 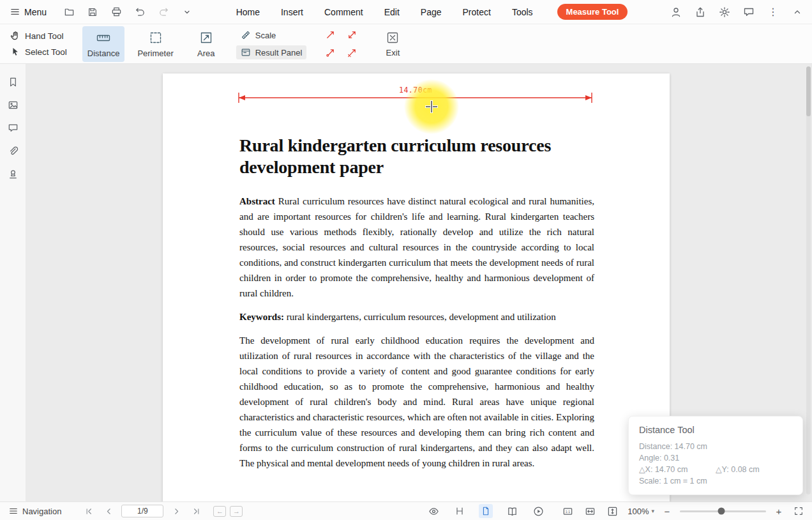 I want to click on book-icon, so click(x=512, y=511).